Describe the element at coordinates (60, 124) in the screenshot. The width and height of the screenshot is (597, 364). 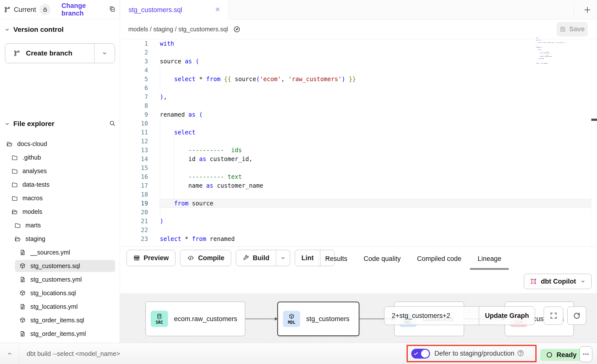
I see `file-explorer-section-header: File explorer` at that location.